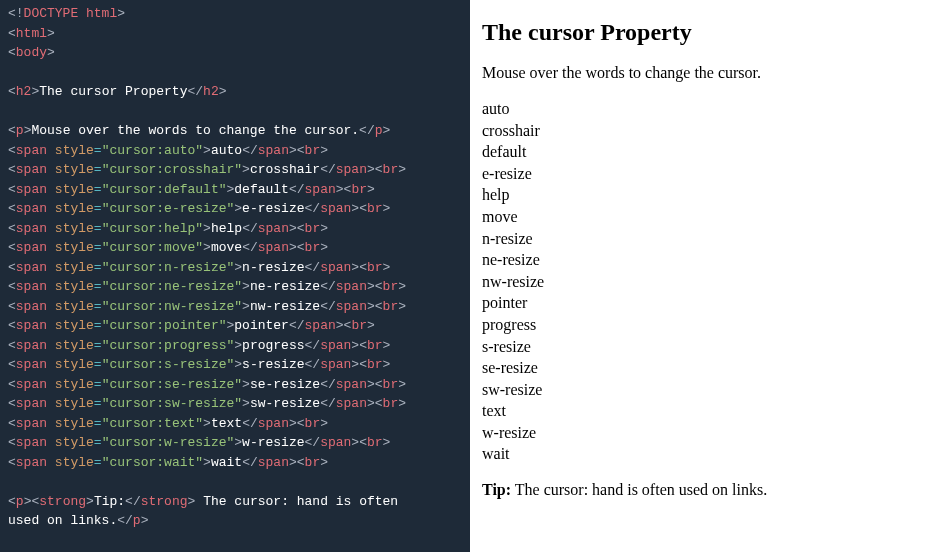  Describe the element at coordinates (700, 390) in the screenshot. I see `cursor-word: sw-resize` at that location.